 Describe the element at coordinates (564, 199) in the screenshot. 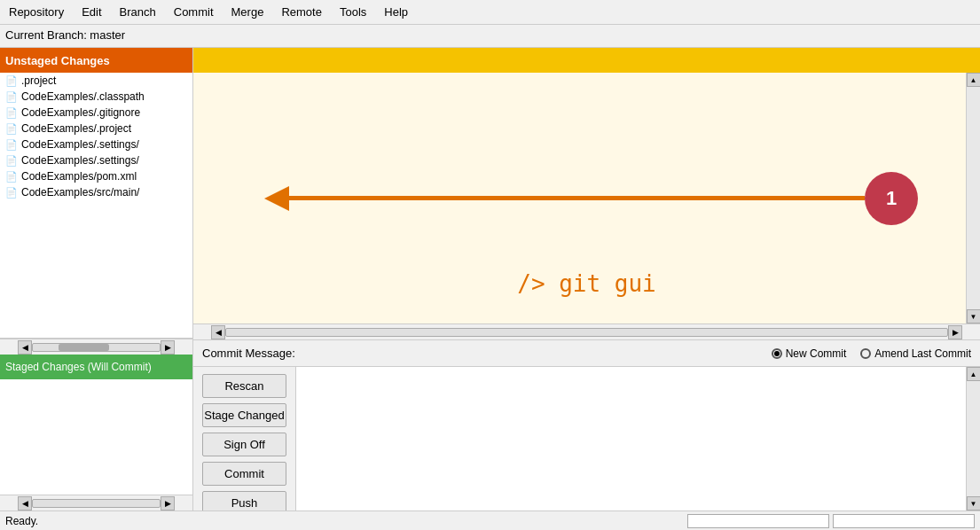

I see `arrow-container` at that location.